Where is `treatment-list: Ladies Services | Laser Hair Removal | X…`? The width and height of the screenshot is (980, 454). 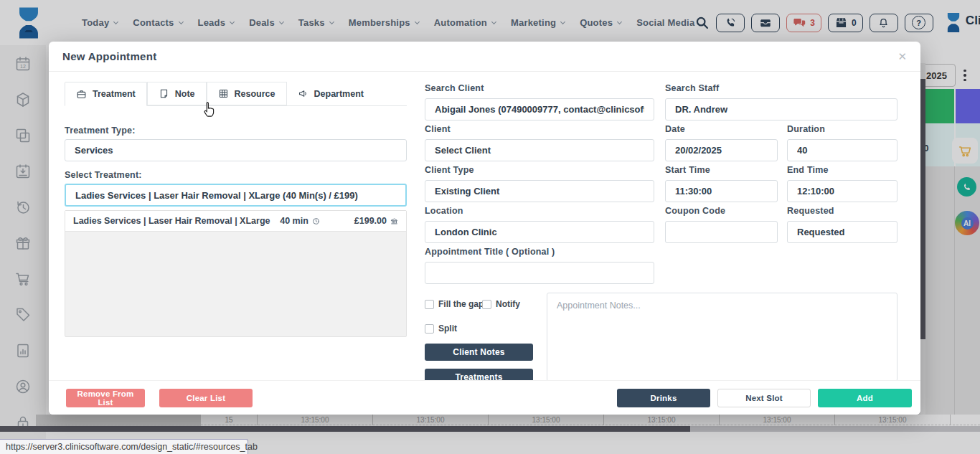
treatment-list: Ladies Services | Laser Hair Removal | X… is located at coordinates (235, 274).